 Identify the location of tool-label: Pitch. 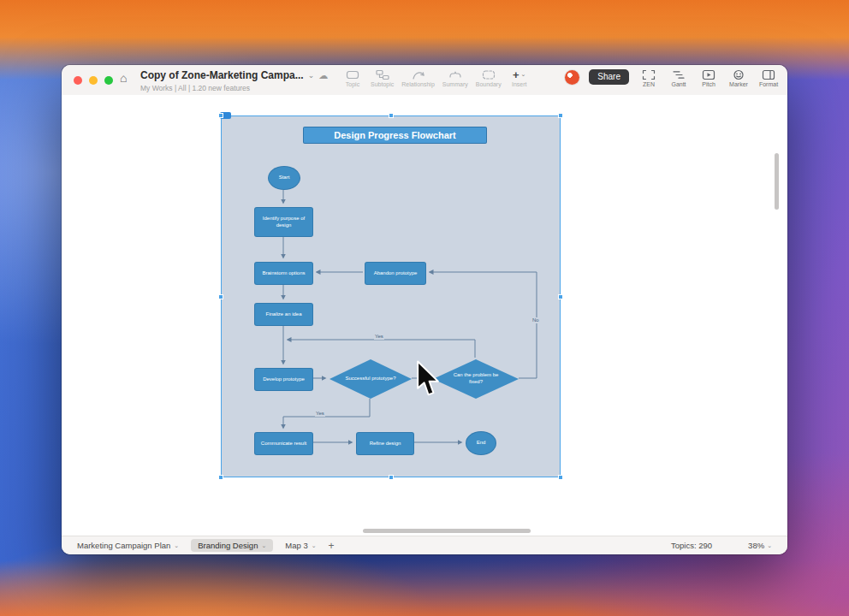
(709, 84).